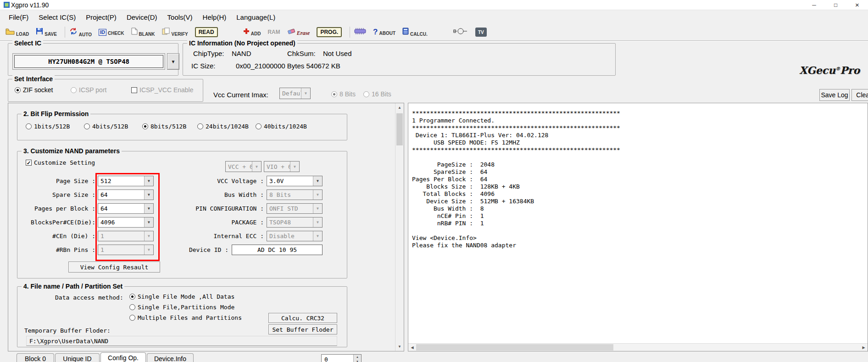  I want to click on menu-device: Device(D), so click(142, 17).